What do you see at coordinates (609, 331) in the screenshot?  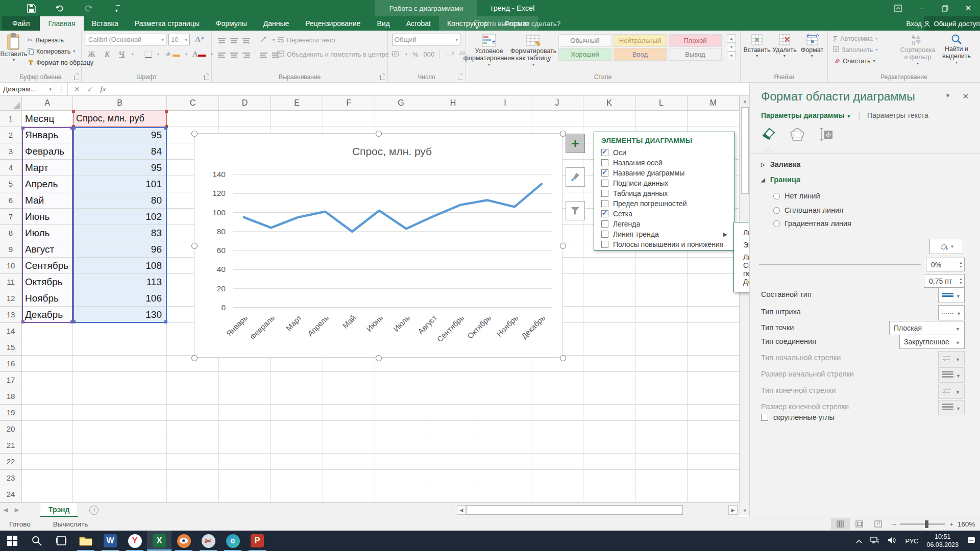 I see `cell-K14` at bounding box center [609, 331].